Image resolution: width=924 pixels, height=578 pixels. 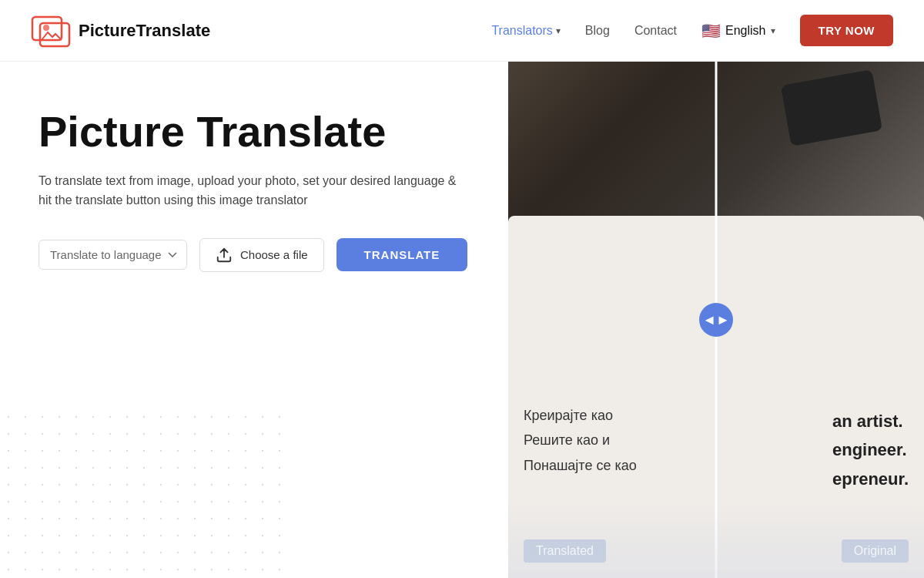 I want to click on logo-icon, so click(x=51, y=31).